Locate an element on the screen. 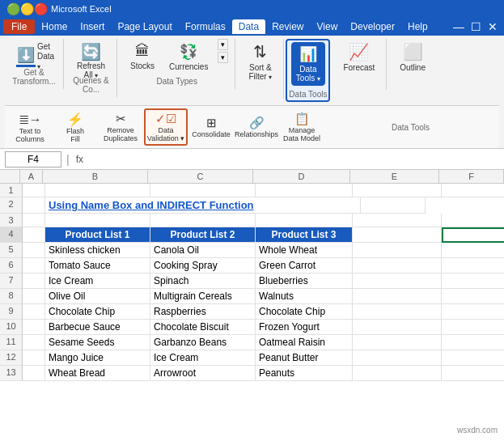 This screenshot has width=504, height=441. cell-b13: Wheat Bread is located at coordinates (98, 374).